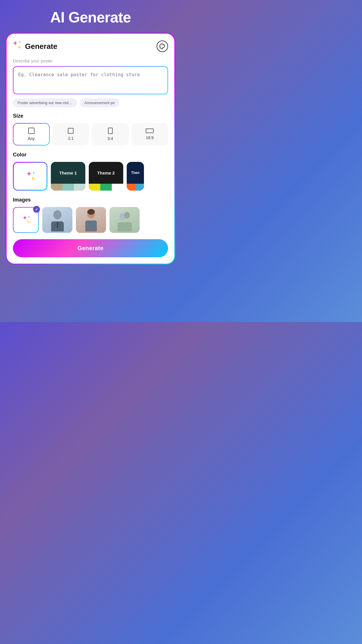  What do you see at coordinates (106, 173) in the screenshot?
I see `theme2-name: Theme 2` at bounding box center [106, 173].